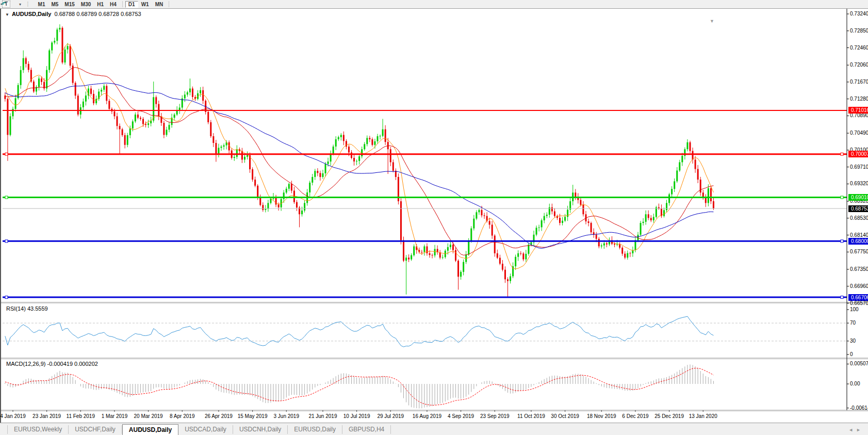 The width and height of the screenshot is (868, 435). I want to click on tab-scroll-right-icon: ►, so click(860, 430).